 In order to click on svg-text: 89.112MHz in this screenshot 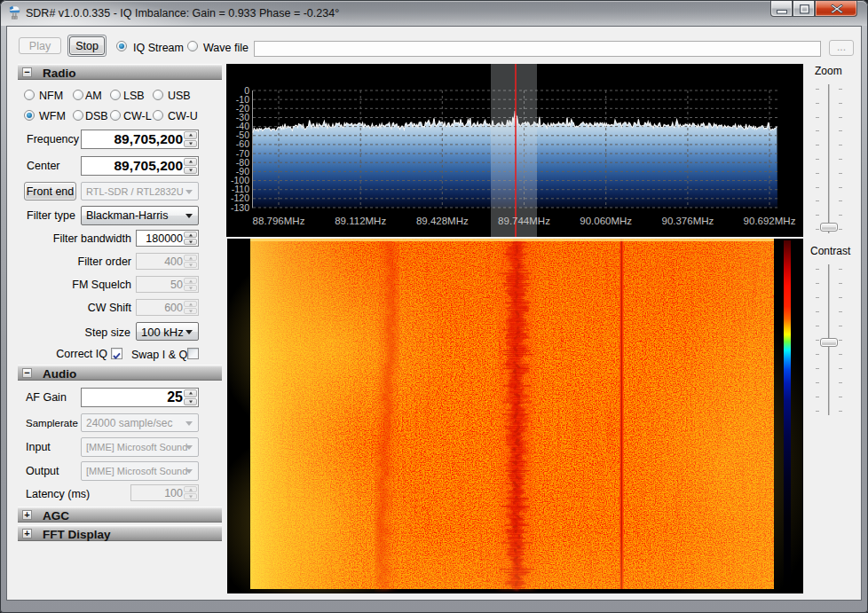, I will do `click(360, 221)`.